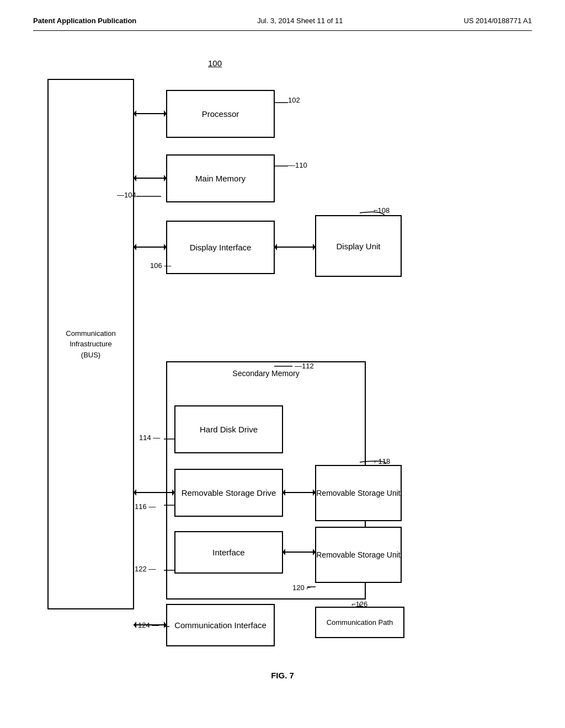 The width and height of the screenshot is (565, 728). Describe the element at coordinates (359, 246) in the screenshot. I see `display-unit-box: Display Unit` at that location.